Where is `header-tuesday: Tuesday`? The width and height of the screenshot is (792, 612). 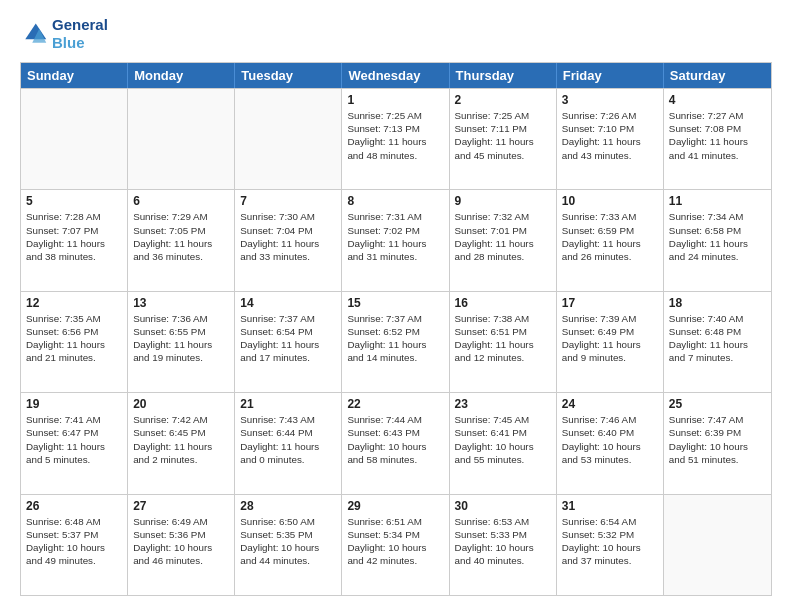 header-tuesday: Tuesday is located at coordinates (288, 76).